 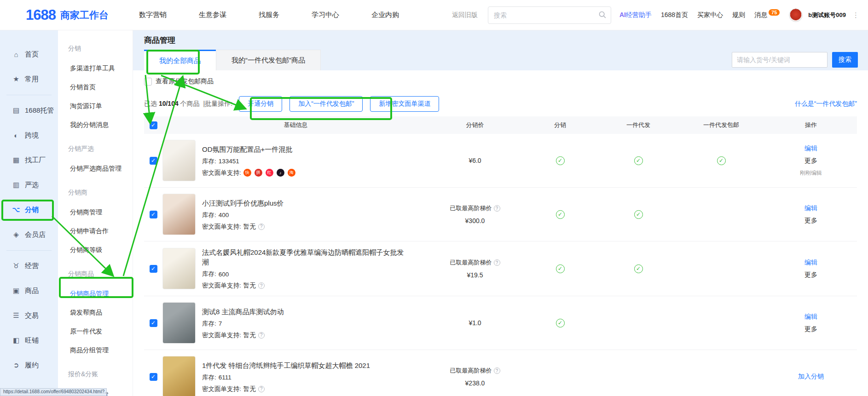 What do you see at coordinates (303, 257) in the screenshot?
I see `product-title: 法式名媛风礼帽2024新款夏季优雅草编海边防晒帽遮阳帽子女批发潮` at bounding box center [303, 257].